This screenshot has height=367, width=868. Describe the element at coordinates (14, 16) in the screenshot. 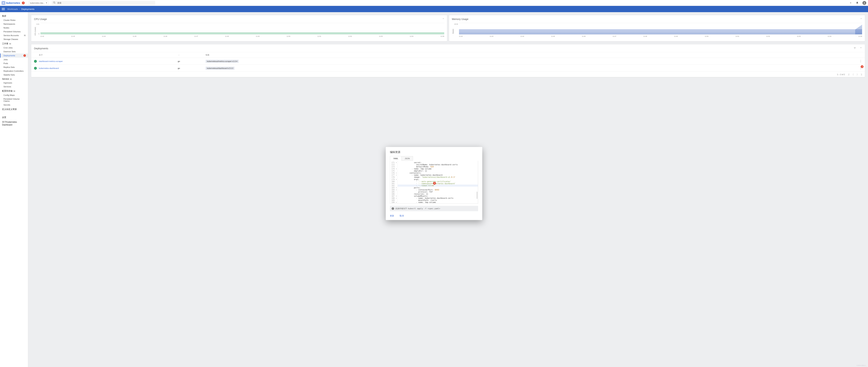

I see `nav-section-cluster: 集群` at that location.